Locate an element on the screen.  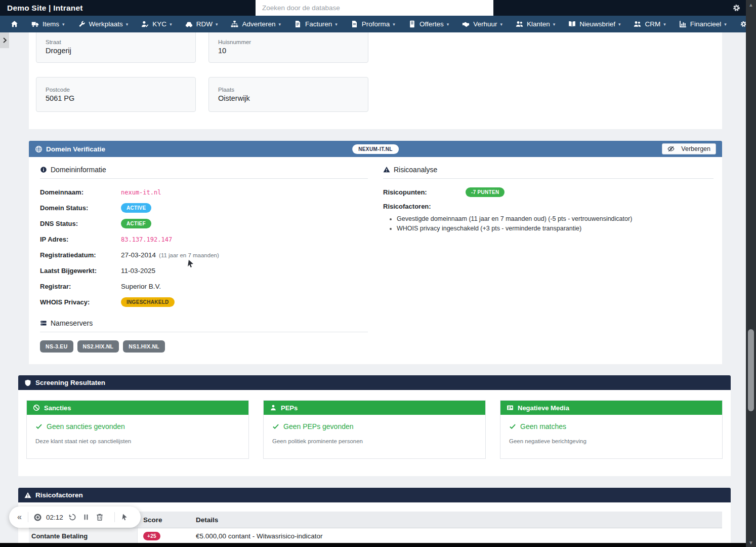
nameservers-title: Nameservers is located at coordinates (204, 324).